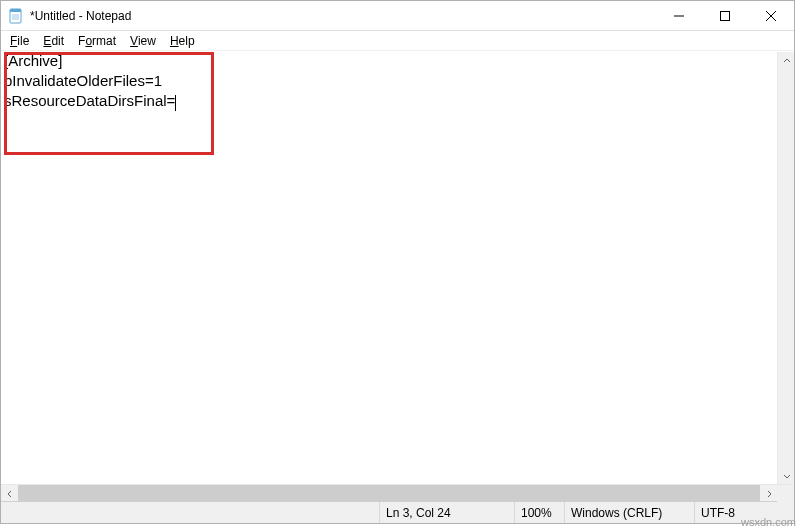 The width and height of the screenshot is (798, 528). What do you see at coordinates (771, 16) in the screenshot?
I see `close-button` at bounding box center [771, 16].